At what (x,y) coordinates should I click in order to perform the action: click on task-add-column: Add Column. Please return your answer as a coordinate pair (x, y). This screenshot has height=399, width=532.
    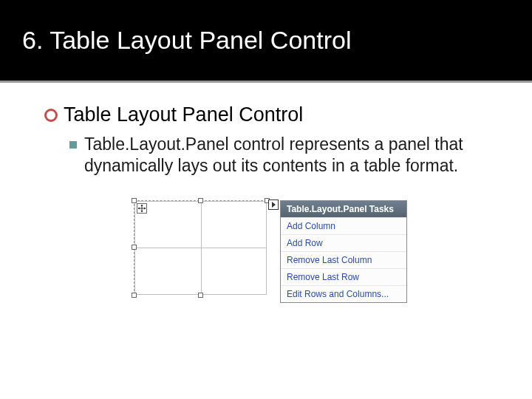
    Looking at the image, I should click on (344, 226).